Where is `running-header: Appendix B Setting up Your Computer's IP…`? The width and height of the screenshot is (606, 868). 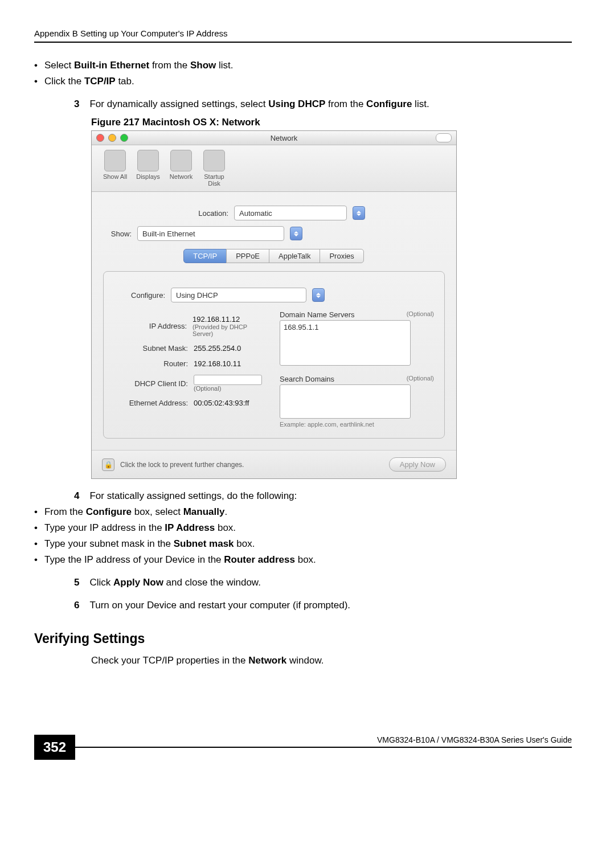
running-header: Appendix B Setting up Your Computer's IP… is located at coordinates (303, 35).